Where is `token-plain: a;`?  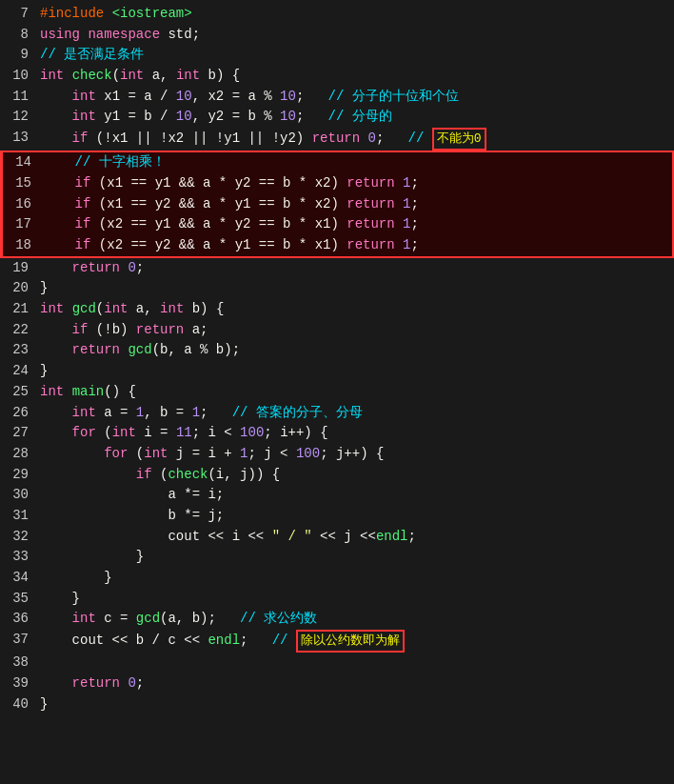
token-plain: a; is located at coordinates (196, 330).